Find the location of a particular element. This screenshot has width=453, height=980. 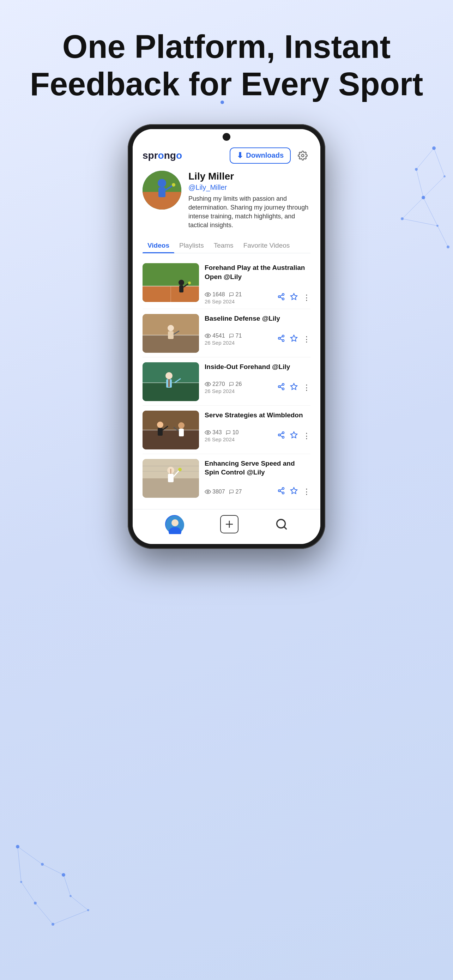

downloads-button: ⬇ Downloads is located at coordinates (260, 156).